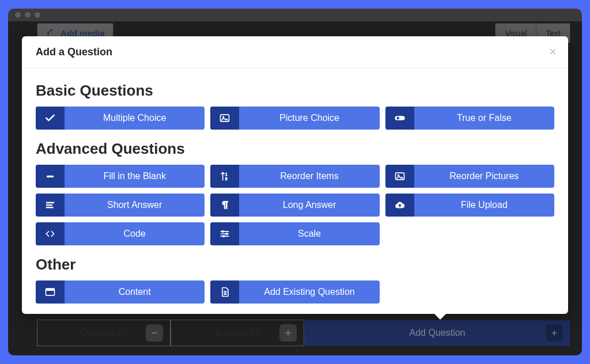  I want to click on check-icon, so click(50, 118).